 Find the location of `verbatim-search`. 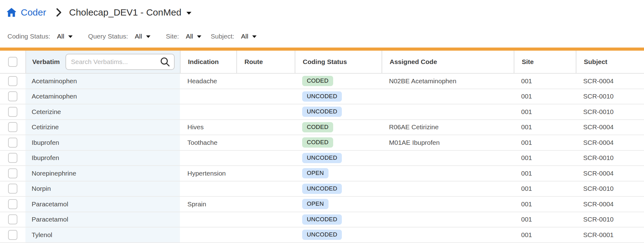

verbatim-search is located at coordinates (120, 62).